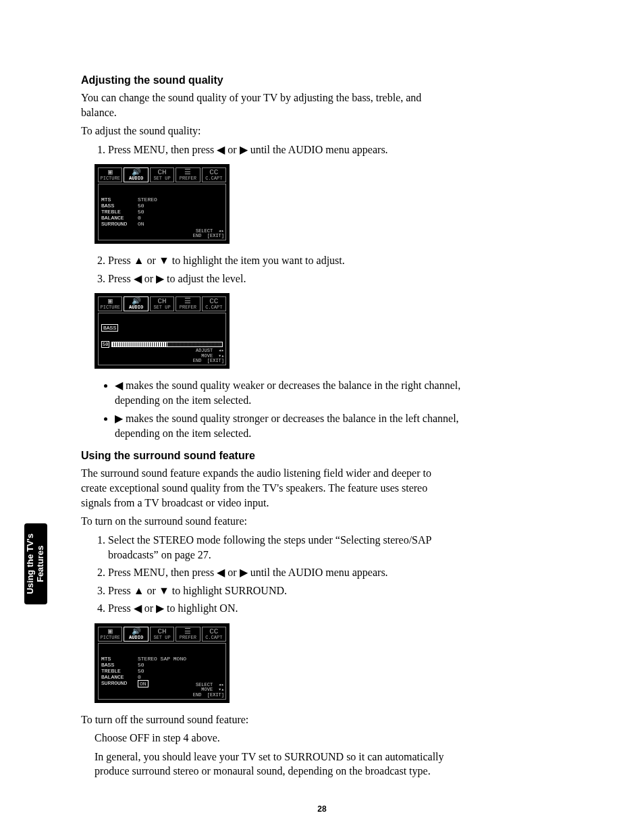 Image resolution: width=644 pixels, height=834 pixels. What do you see at coordinates (277, 270) in the screenshot?
I see `step-list: Press ▲ or ▼ to highlight the item you w…` at bounding box center [277, 270].